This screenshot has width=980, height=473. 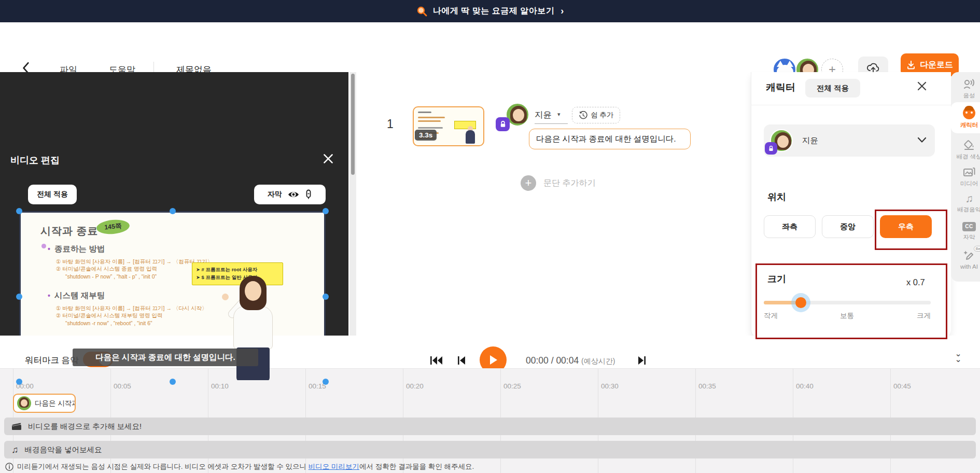 What do you see at coordinates (851, 105) in the screenshot?
I see `divider` at bounding box center [851, 105].